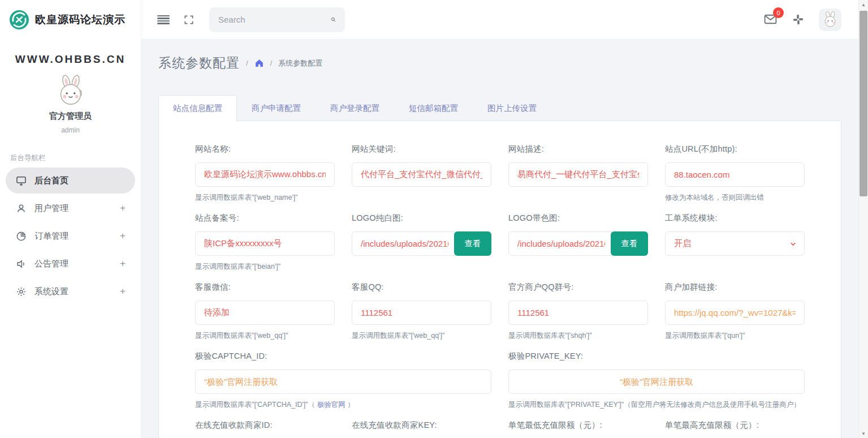 The width and height of the screenshot is (868, 438). I want to click on menu-toggle-icon, so click(163, 20).